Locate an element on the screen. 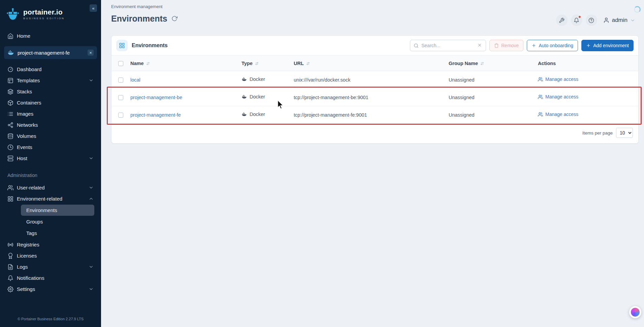  admin-section-heading: Administration is located at coordinates (51, 175).